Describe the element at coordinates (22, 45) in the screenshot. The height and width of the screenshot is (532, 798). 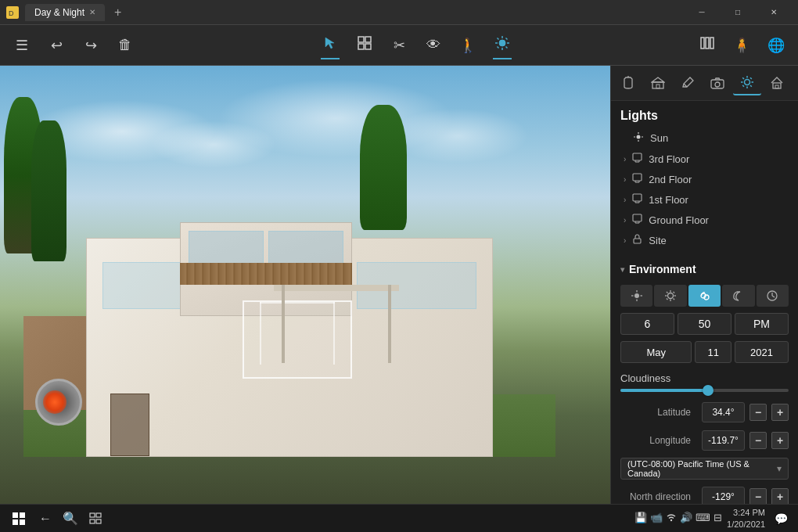
I see `menu-button: ☰` at that location.